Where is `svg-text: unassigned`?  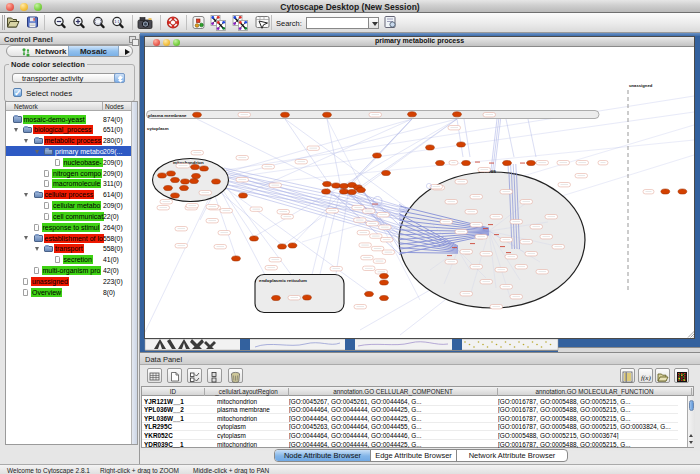
svg-text: unassigned is located at coordinates (641, 86).